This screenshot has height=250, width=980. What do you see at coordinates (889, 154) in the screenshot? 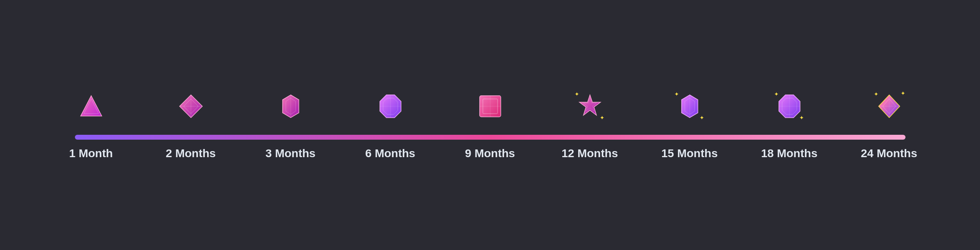
I see `label-24months: 24 Months` at bounding box center [889, 154].